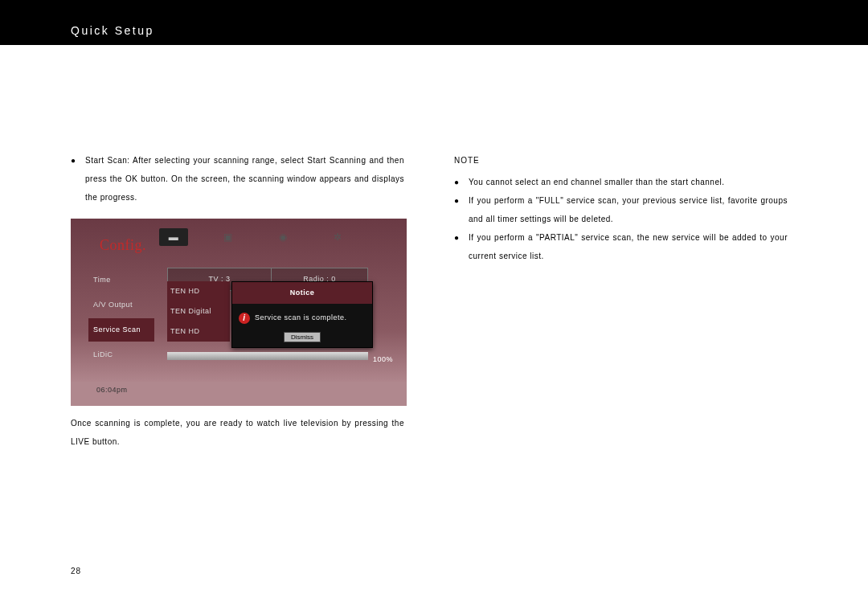  Describe the element at coordinates (121, 318) in the screenshot. I see `config-sidebar: Time A/V Output Service Scan LiDiC` at that location.